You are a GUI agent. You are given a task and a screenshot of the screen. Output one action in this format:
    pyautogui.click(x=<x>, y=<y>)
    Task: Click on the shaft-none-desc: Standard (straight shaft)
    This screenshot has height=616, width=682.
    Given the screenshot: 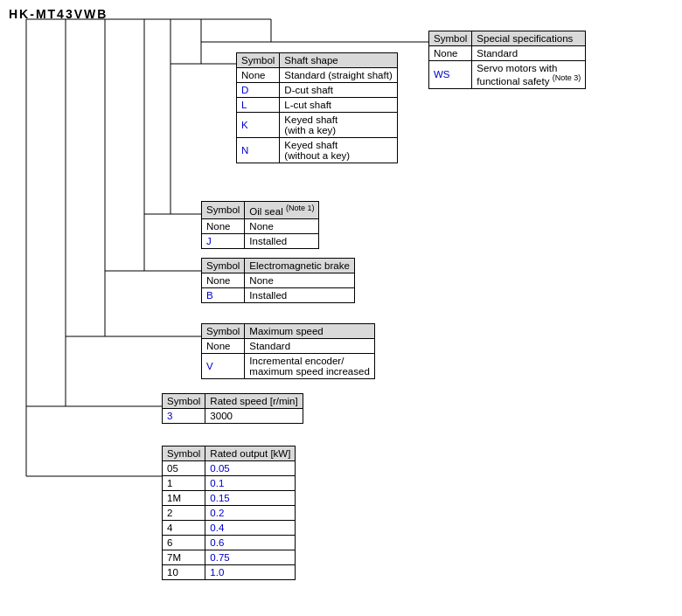 What is the action you would take?
    pyautogui.click(x=338, y=75)
    